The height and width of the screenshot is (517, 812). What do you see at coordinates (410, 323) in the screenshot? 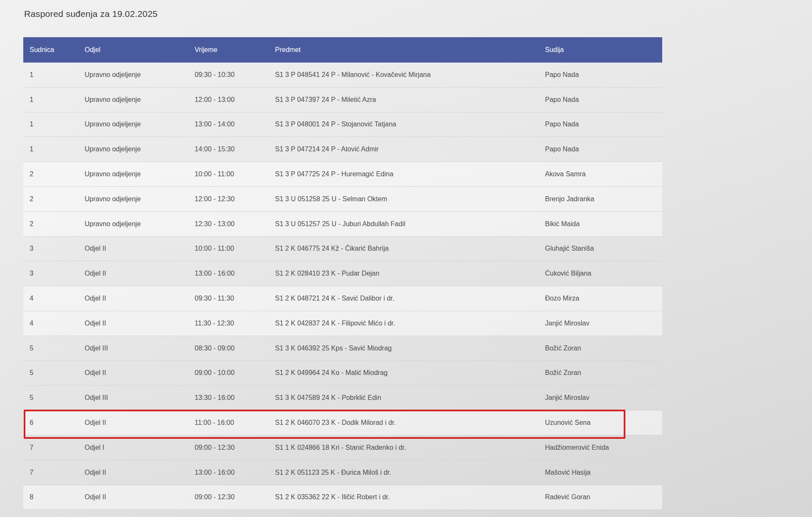
I see `cell-predmet: S1 2 K 042837 24 K - Filipović Mićo i dr…` at bounding box center [410, 323].